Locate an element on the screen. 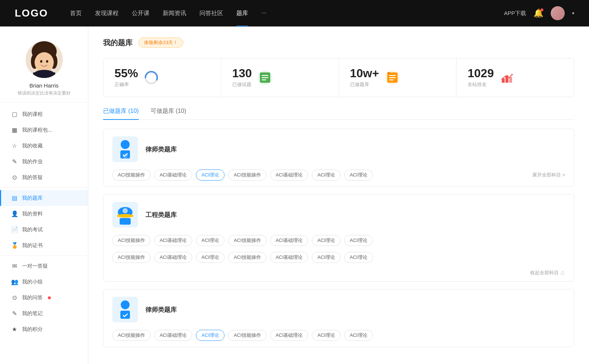 This screenshot has height=364, width=589. qbank-title-lawyer-1: 律师类题库 is located at coordinates (161, 149).